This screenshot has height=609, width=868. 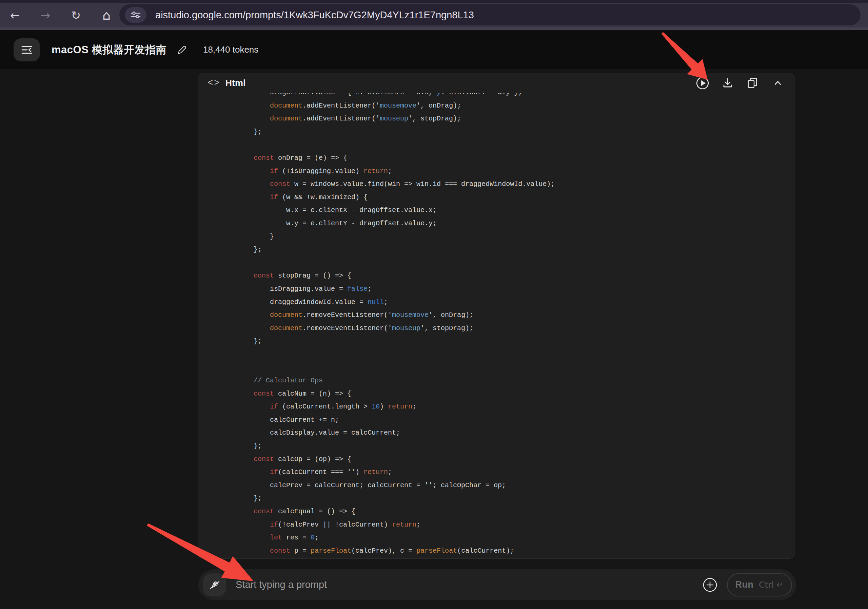 What do you see at coordinates (524, 303) in the screenshot?
I see `code-line: draggedWindowId.value = null;` at bounding box center [524, 303].